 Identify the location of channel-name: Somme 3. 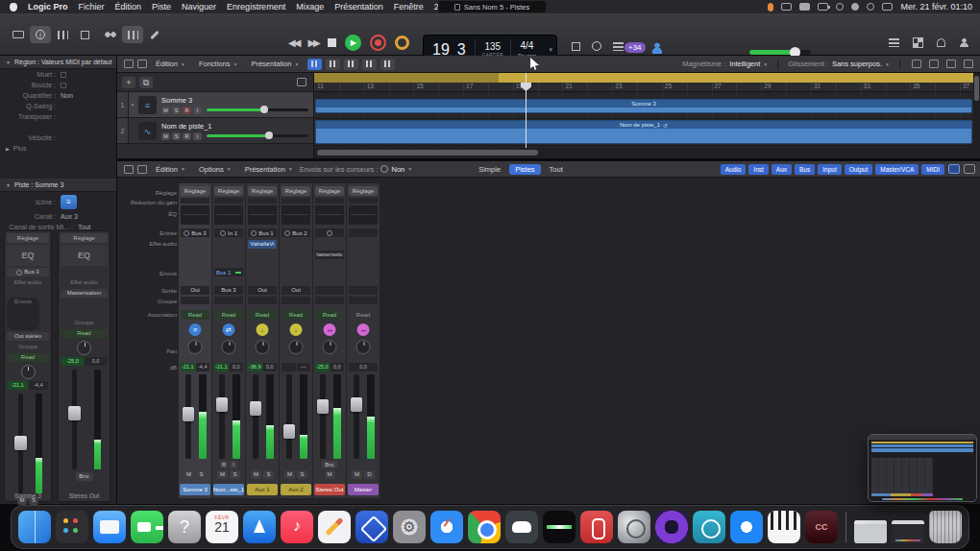
(195, 490).